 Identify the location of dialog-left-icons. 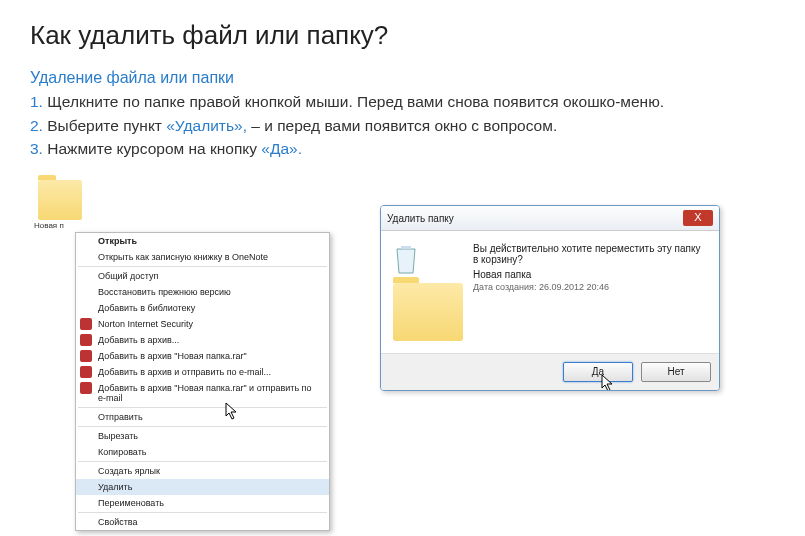
(428, 292).